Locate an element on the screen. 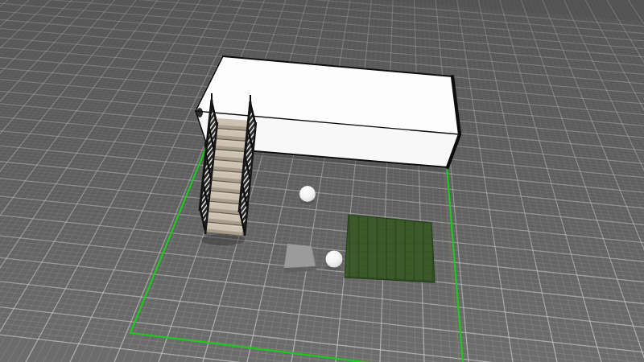 The width and height of the screenshot is (644, 362). tile-surface is located at coordinates (299, 256).